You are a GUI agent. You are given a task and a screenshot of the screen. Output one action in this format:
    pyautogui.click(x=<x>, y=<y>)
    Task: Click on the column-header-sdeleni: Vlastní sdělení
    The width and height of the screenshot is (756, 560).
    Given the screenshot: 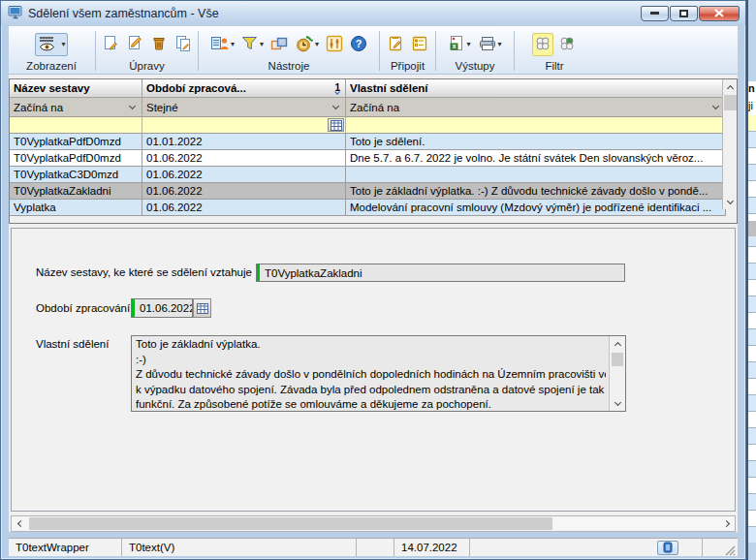 What is the action you would take?
    pyautogui.click(x=536, y=89)
    